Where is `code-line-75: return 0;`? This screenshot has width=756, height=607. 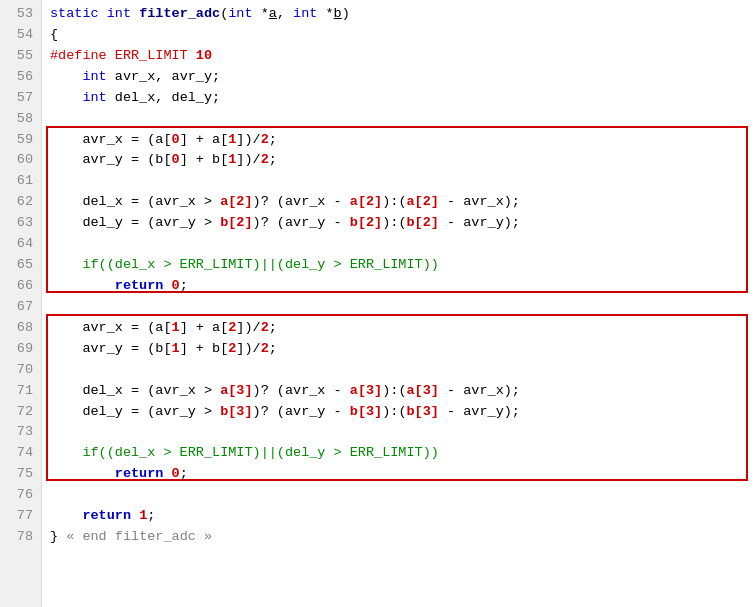
code-line-75: return 0; is located at coordinates (399, 474).